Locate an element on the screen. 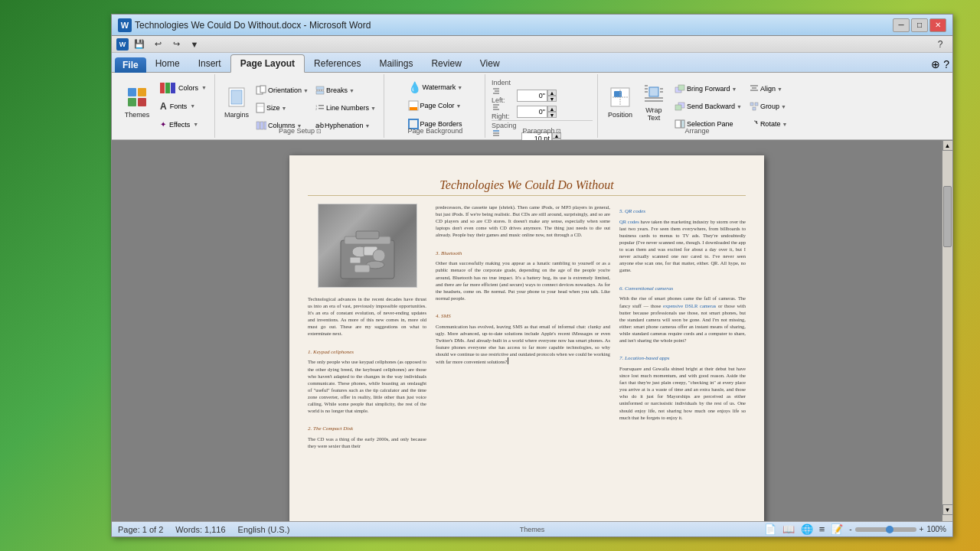 This screenshot has width=980, height=551. indent-left-down: ▼ is located at coordinates (552, 99).